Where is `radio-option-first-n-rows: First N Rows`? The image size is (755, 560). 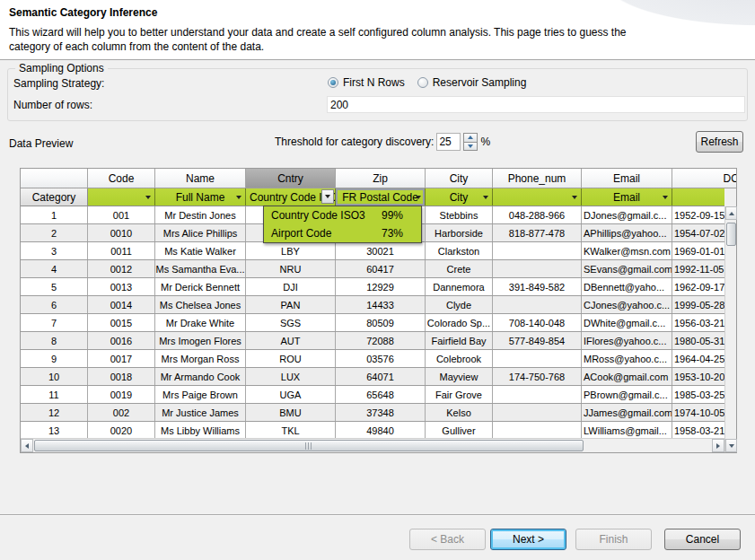
radio-option-first-n-rows: First N Rows is located at coordinates (366, 83).